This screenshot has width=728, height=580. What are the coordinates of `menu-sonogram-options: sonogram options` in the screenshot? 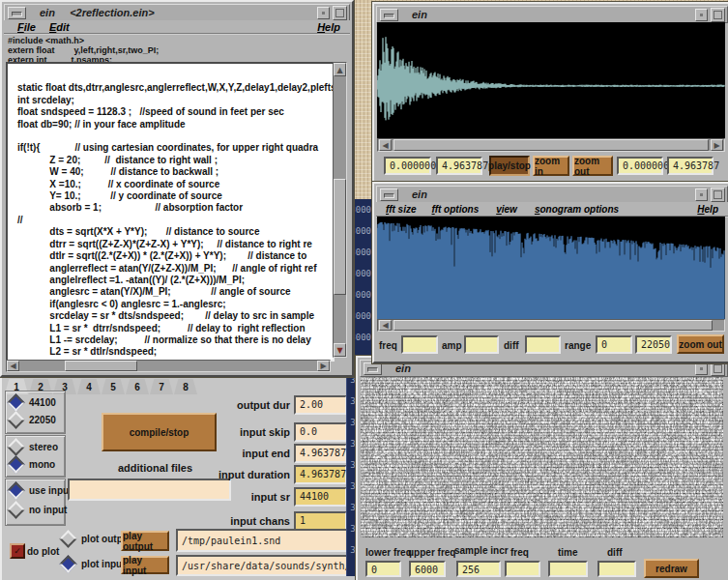 It's located at (576, 209).